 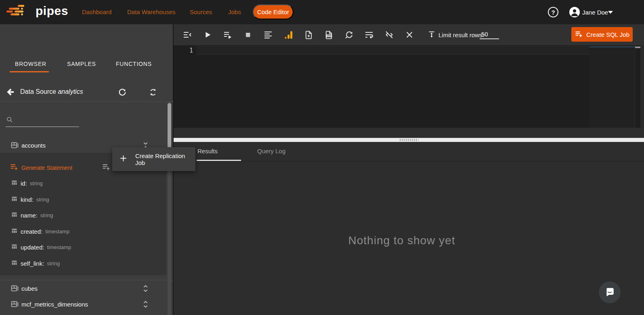 What do you see at coordinates (273, 12) in the screenshot?
I see `nav-code-editor-button: Code Editor` at bounding box center [273, 12].